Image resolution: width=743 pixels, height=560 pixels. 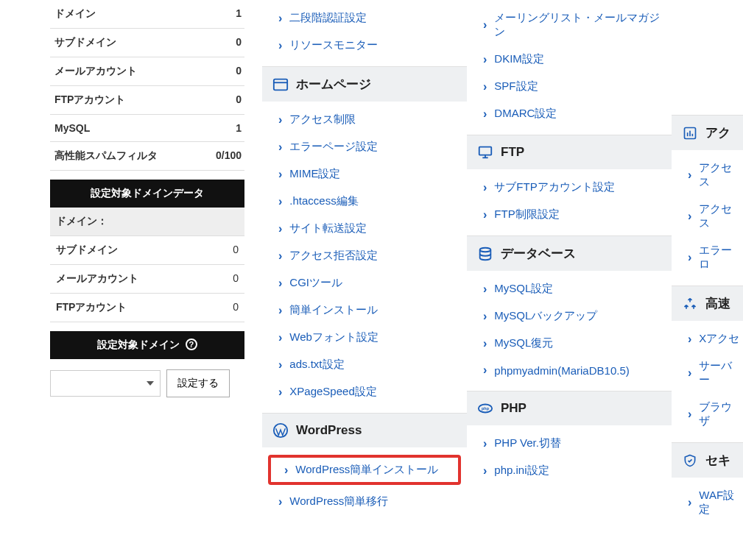 I want to click on link-mysql-backup: MySQLバックアップ, so click(x=569, y=316).